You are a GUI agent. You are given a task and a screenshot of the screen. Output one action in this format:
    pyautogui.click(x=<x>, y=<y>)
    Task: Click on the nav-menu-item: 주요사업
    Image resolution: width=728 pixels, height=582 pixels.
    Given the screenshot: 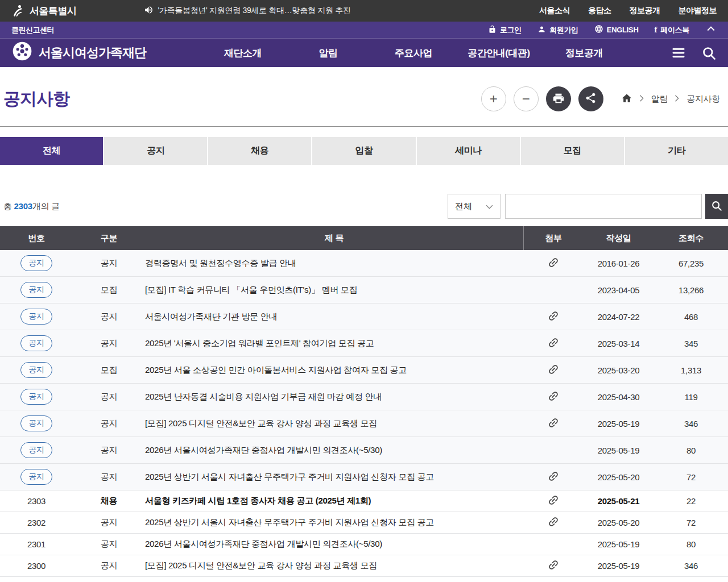 What is the action you would take?
    pyautogui.click(x=413, y=53)
    